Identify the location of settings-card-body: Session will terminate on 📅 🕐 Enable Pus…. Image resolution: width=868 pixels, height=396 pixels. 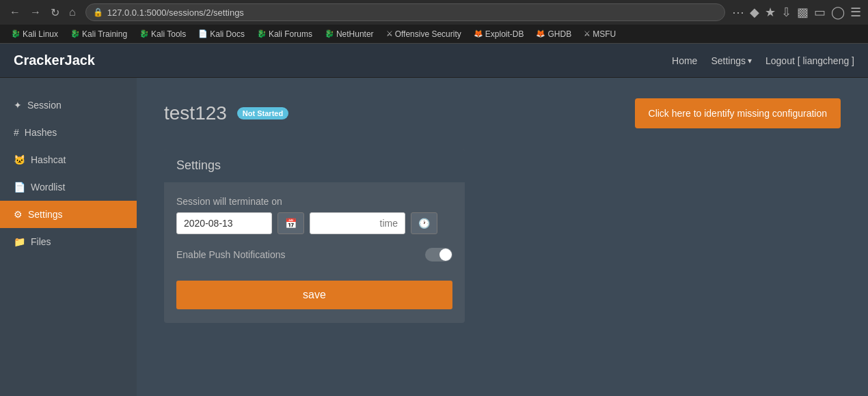
(314, 253).